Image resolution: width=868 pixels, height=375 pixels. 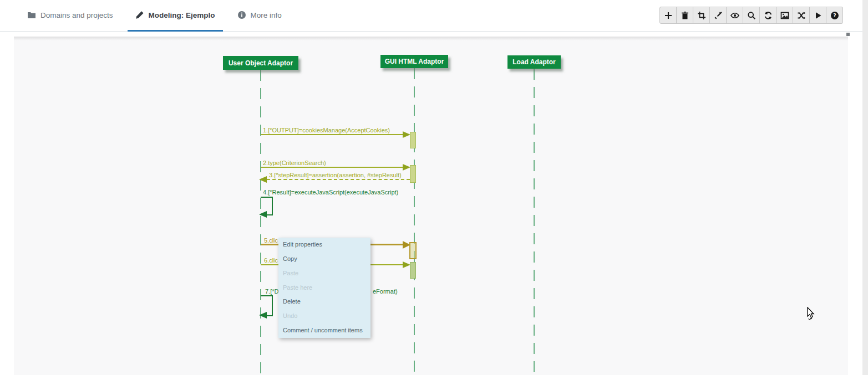 What do you see at coordinates (718, 16) in the screenshot?
I see `magic-wand-icon` at bounding box center [718, 16].